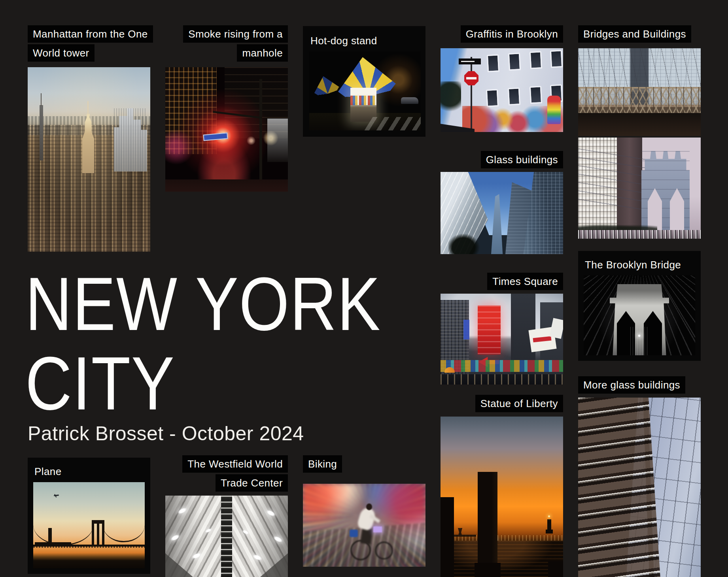 The image size is (728, 577). I want to click on author-byline: Patrick Brosset - October 2024, so click(166, 434).